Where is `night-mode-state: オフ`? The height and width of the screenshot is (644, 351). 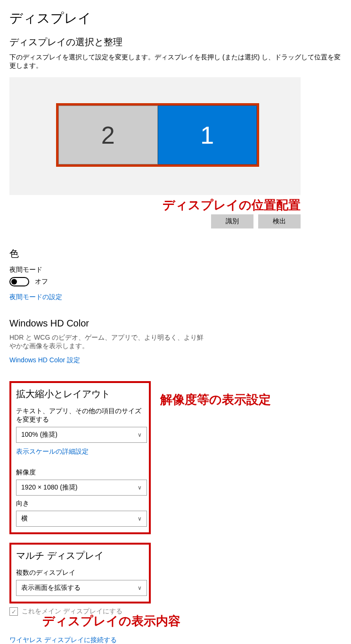 night-mode-state: オフ is located at coordinates (41, 281).